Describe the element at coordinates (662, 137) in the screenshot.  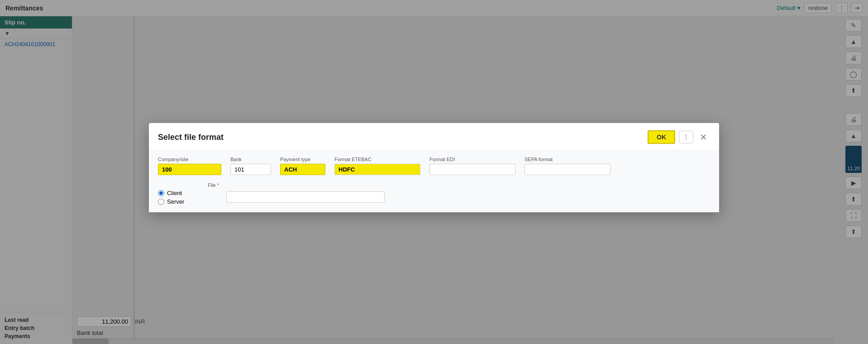
I see `ok-button: OK` at that location.